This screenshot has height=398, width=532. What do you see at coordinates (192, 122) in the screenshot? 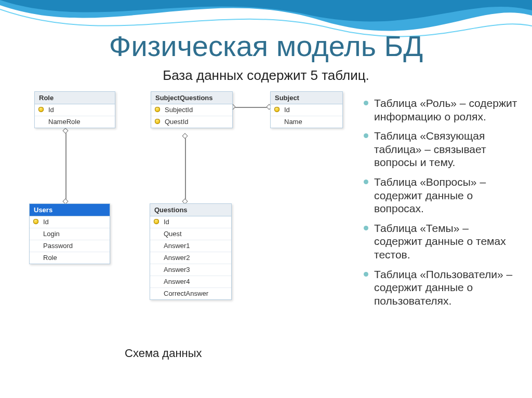
I see `column-questid: QuestId` at bounding box center [192, 122].